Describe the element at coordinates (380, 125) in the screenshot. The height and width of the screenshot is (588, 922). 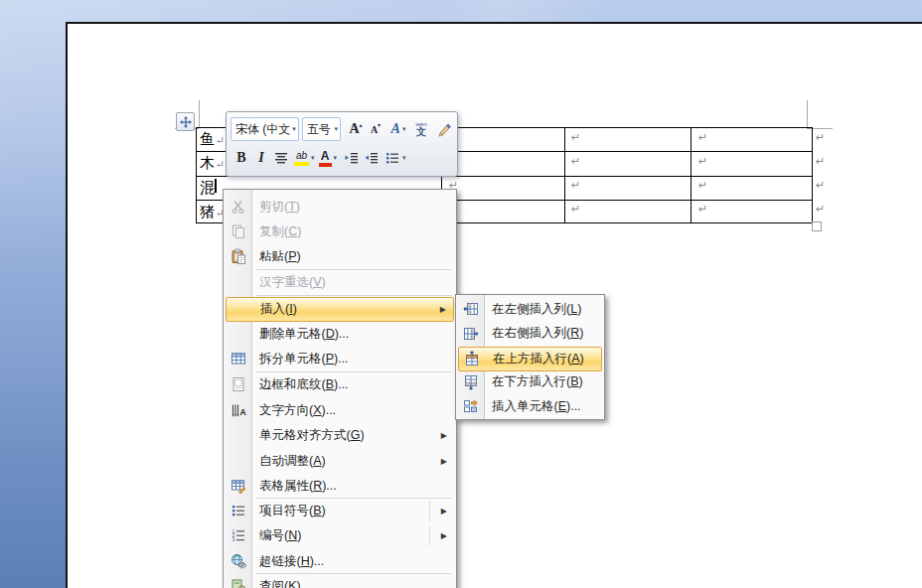
I see `shrink-font-caret-icon: ▾` at that location.